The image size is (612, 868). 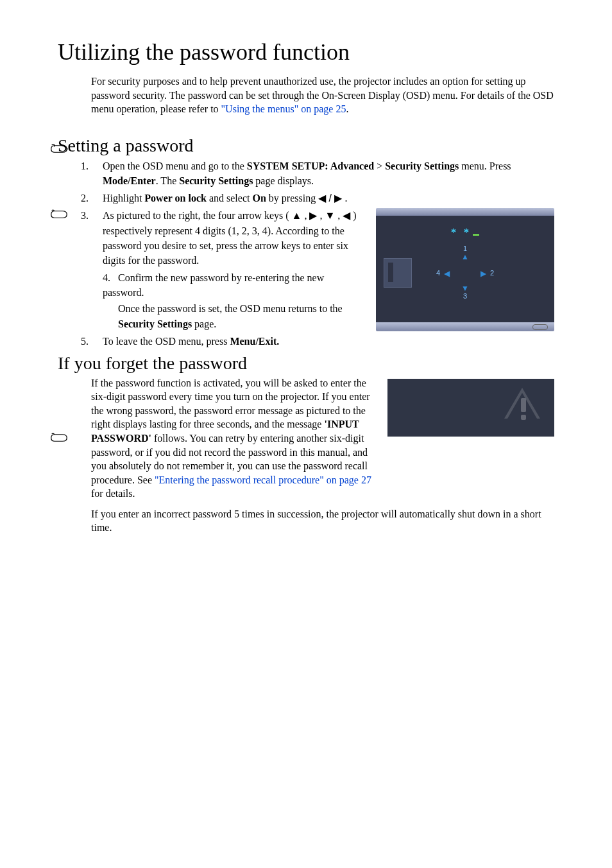 I want to click on forget-paragraph-2: If you enter an incorrect password 5 tim…, so click(x=323, y=521).